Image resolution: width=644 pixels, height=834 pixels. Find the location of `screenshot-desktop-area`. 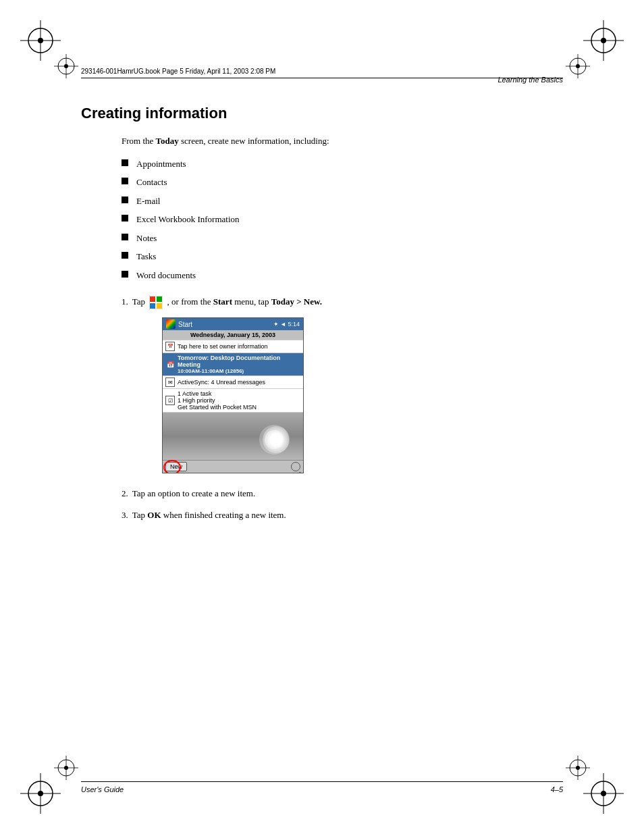

screenshot-desktop-area is located at coordinates (233, 436).